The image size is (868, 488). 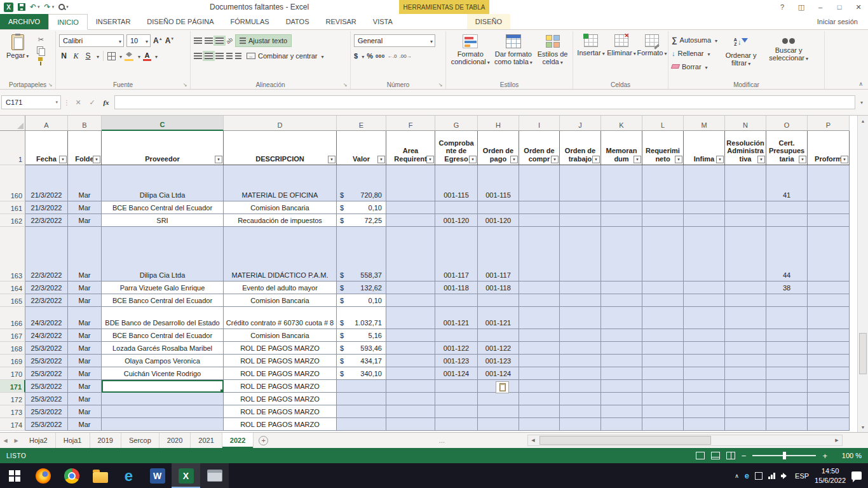 What do you see at coordinates (706, 67) in the screenshot?
I see `clear-dropdown-icon` at bounding box center [706, 67].